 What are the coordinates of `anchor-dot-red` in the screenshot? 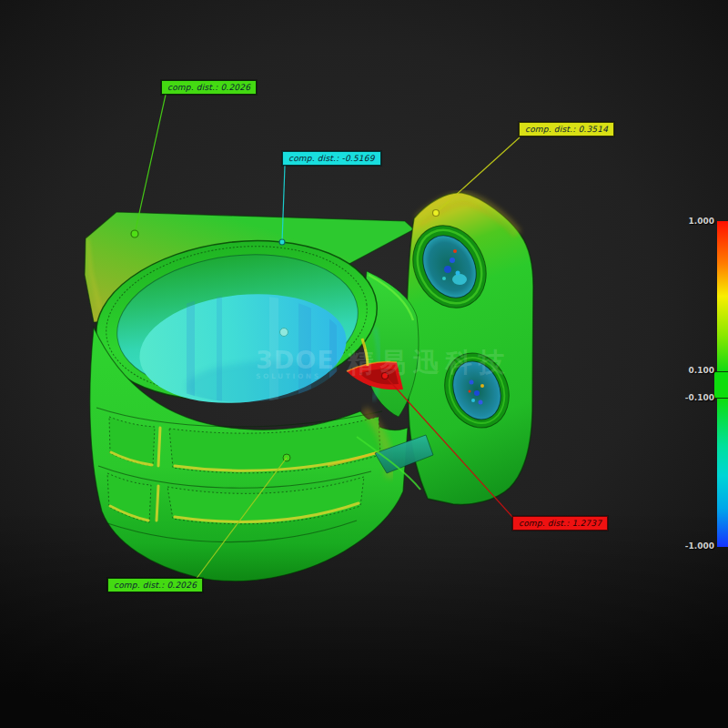 It's located at (386, 377).